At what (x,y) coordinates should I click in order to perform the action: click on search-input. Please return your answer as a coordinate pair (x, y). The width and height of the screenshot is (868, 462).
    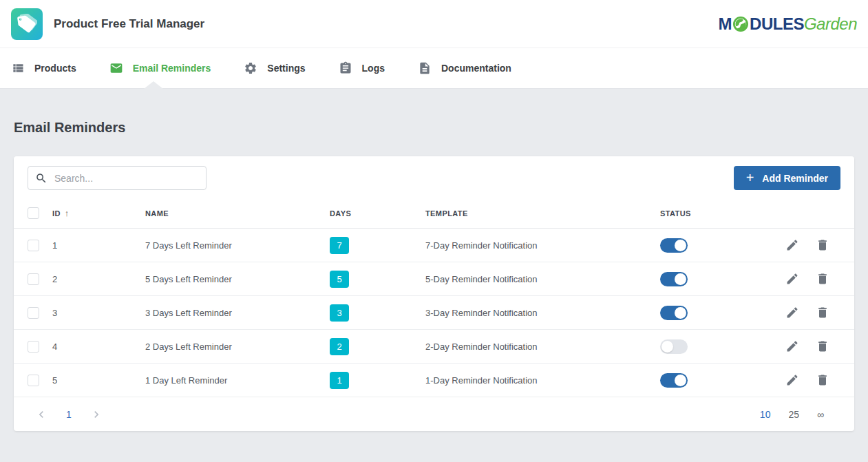
    Looking at the image, I should click on (127, 178).